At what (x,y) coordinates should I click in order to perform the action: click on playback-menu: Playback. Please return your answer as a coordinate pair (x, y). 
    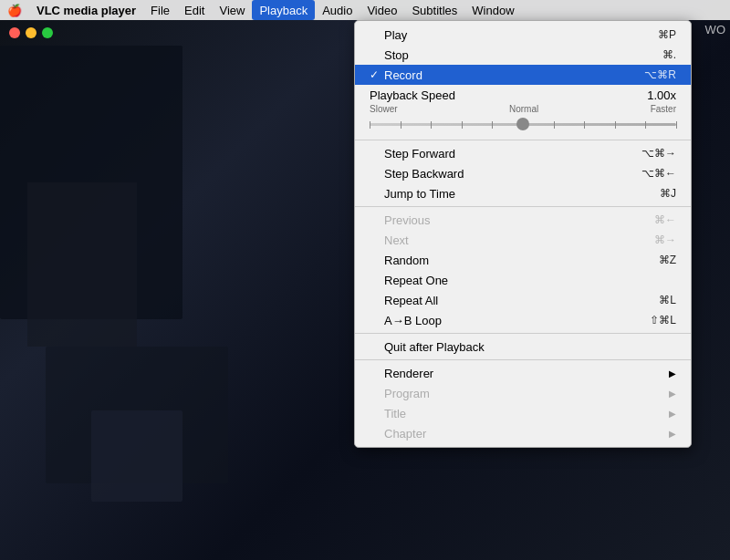
    Looking at the image, I should click on (283, 10).